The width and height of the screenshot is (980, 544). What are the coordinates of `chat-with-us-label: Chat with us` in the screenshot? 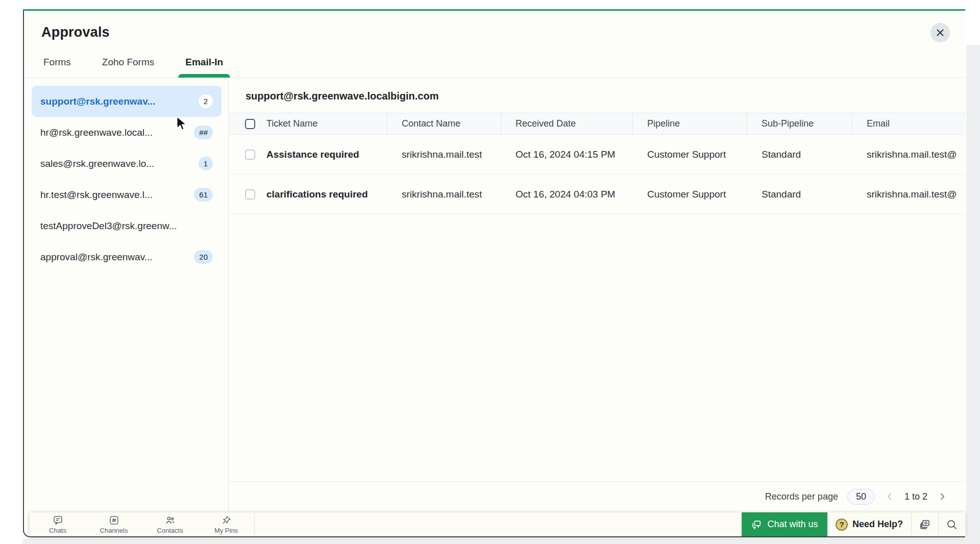 It's located at (792, 525).